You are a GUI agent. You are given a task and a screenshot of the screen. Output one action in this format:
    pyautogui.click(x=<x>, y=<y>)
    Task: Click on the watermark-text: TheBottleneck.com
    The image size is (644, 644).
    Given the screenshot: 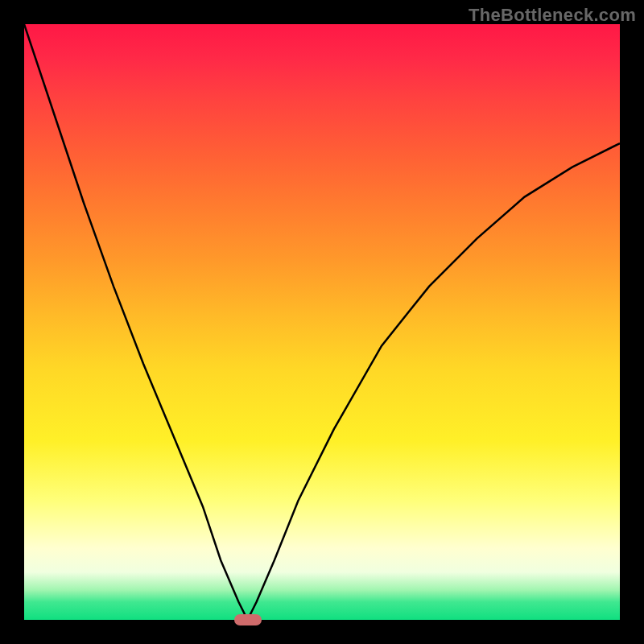 What is the action you would take?
    pyautogui.click(x=552, y=15)
    